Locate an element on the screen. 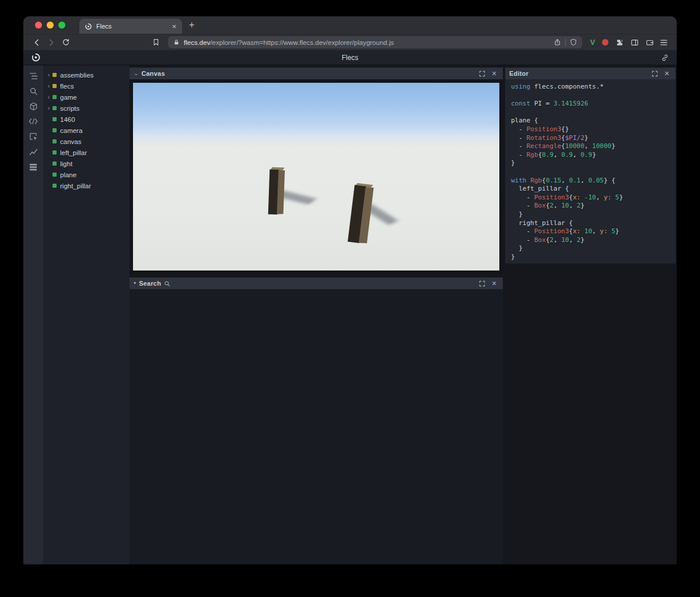  search-panel-title: Search is located at coordinates (150, 283).